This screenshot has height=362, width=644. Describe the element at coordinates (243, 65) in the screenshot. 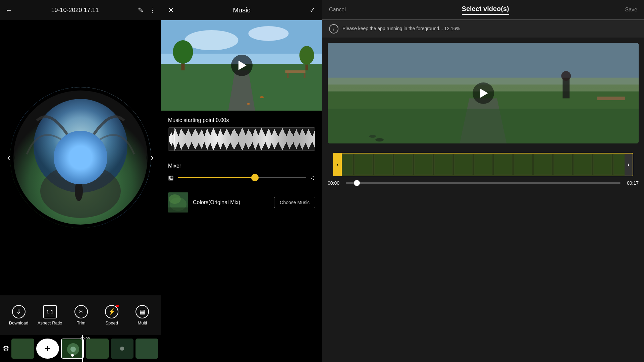

I see `play-triangle-icon` at that location.